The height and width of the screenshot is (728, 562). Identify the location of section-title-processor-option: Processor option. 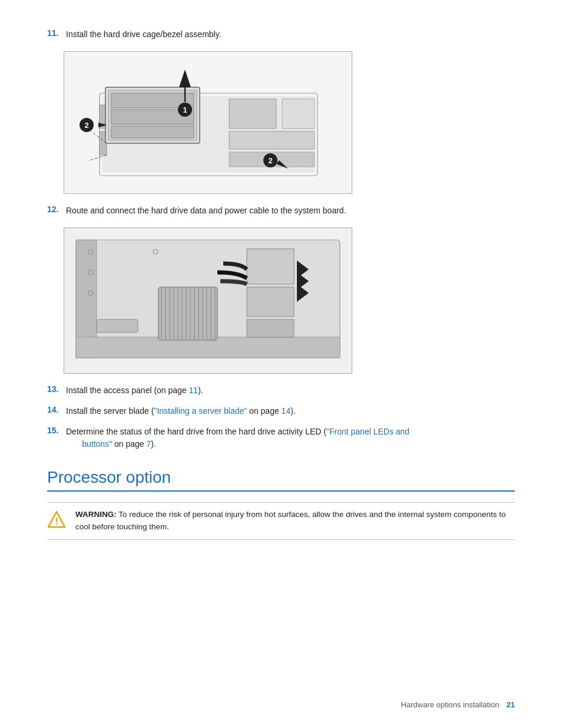
(281, 480).